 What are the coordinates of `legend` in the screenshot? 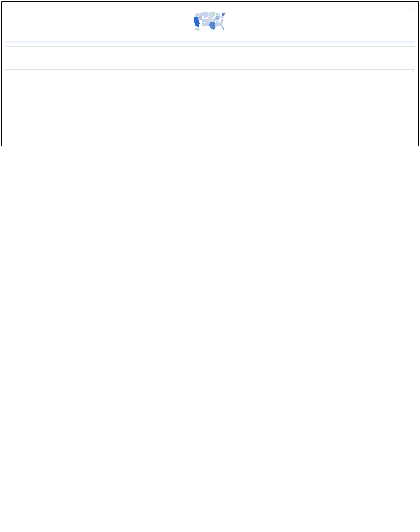 It's located at (210, 85).